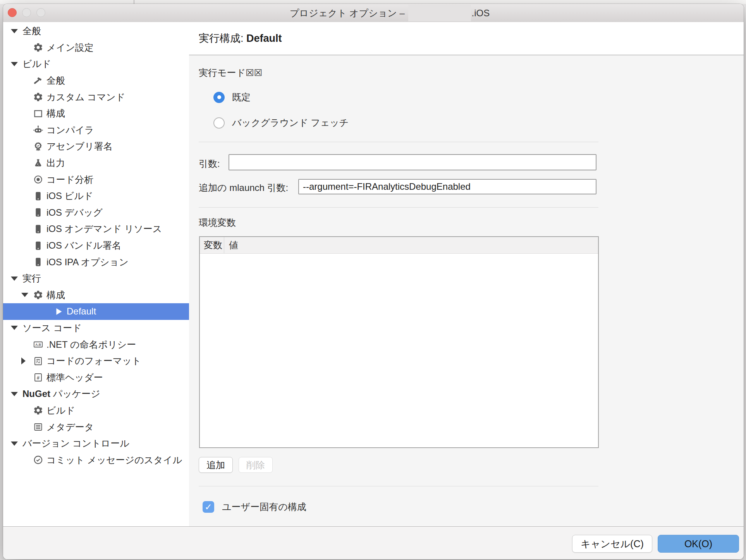  I want to click on sidebar-item-nuget-packages: NuGet パッケージ, so click(96, 394).